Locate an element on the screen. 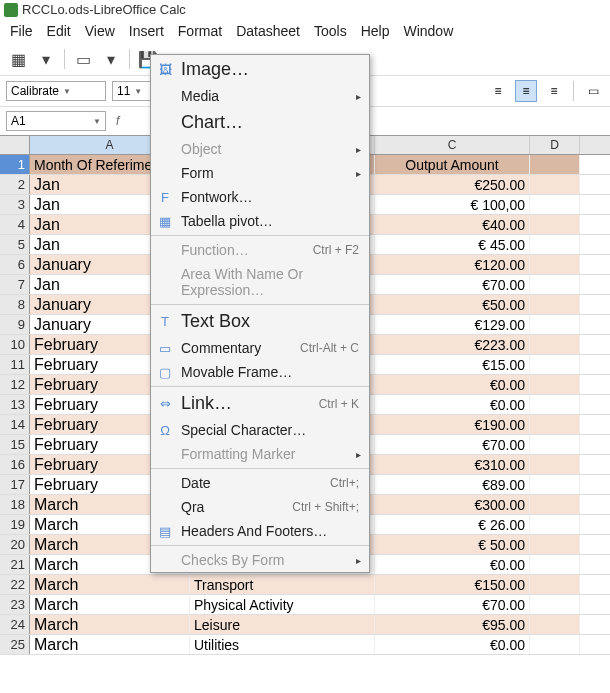  cell: € 26.00 is located at coordinates (452, 524).